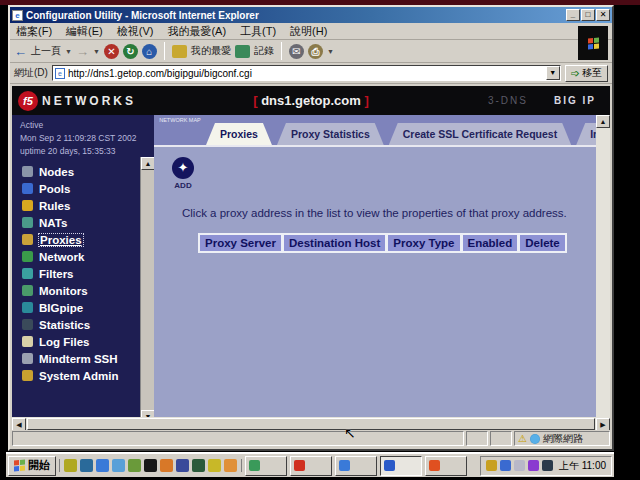  Describe the element at coordinates (28, 172) in the screenshot. I see `nodes-icon` at that location.